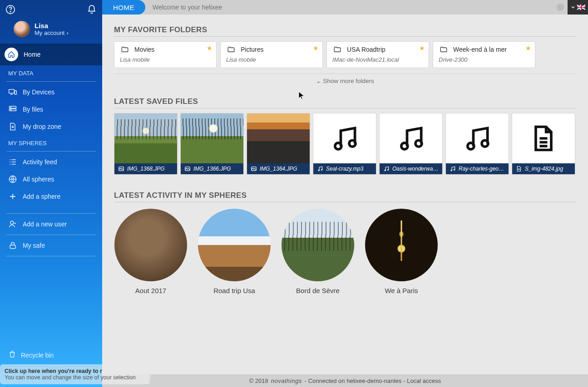 The height and width of the screenshot is (387, 588). Describe the element at coordinates (272, 54) in the screenshot. I see `folder-card: ★ Pictures Lisa mobile` at that location.